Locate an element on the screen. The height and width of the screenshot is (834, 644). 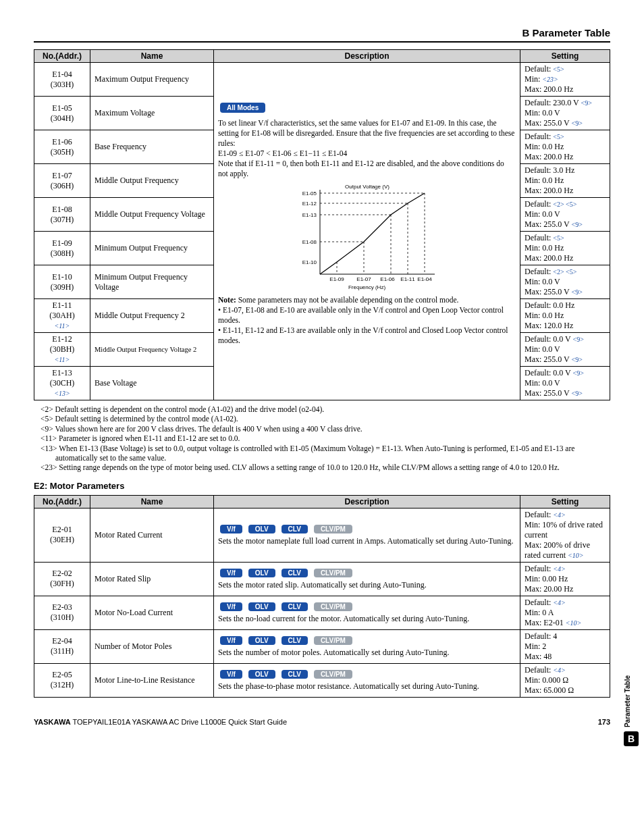
addr-cell: E1-04(303H) is located at coordinates (62, 80).